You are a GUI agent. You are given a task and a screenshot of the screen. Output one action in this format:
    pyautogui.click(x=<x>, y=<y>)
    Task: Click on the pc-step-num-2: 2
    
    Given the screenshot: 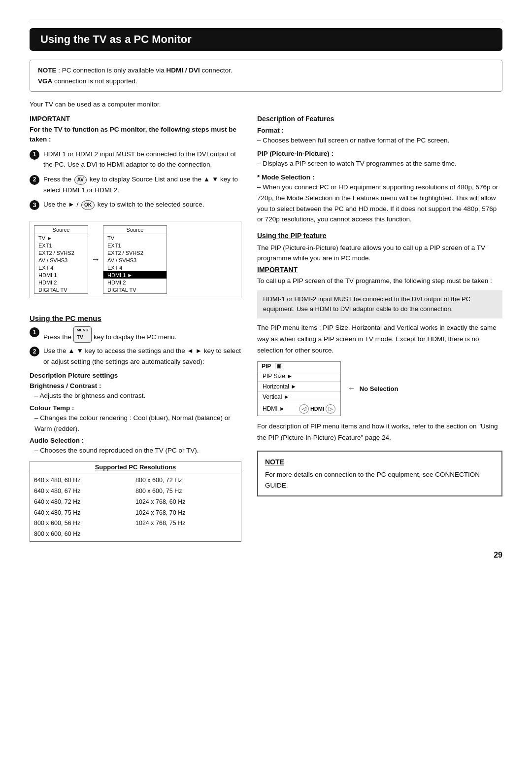 What is the action you would take?
    pyautogui.click(x=34, y=352)
    